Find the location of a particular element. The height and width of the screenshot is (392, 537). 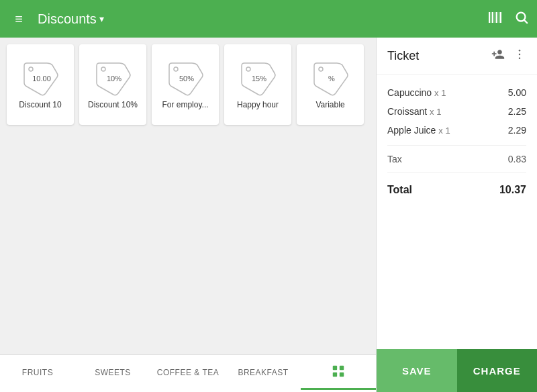

barcode-icon is located at coordinates (495, 19).